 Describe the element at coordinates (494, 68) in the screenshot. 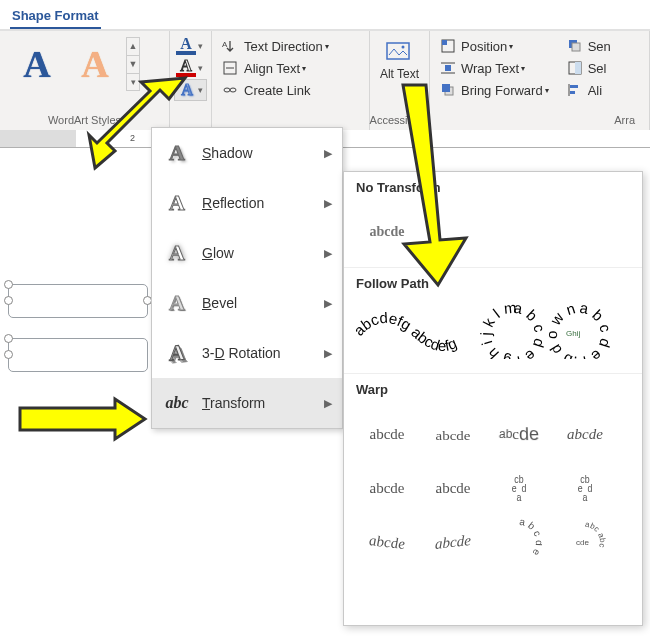

I see `wrap-text-button: Wrap Text▾` at that location.